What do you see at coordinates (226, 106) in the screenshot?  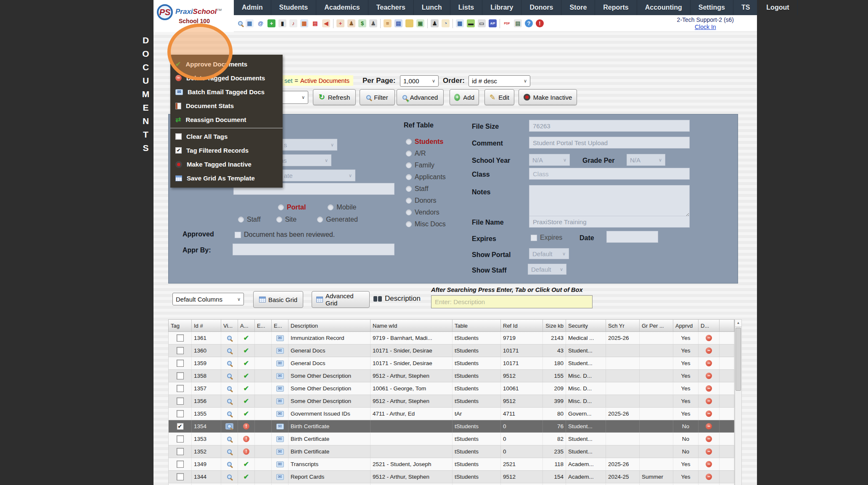 I see `menu-item-document-stats: Document Stats` at bounding box center [226, 106].